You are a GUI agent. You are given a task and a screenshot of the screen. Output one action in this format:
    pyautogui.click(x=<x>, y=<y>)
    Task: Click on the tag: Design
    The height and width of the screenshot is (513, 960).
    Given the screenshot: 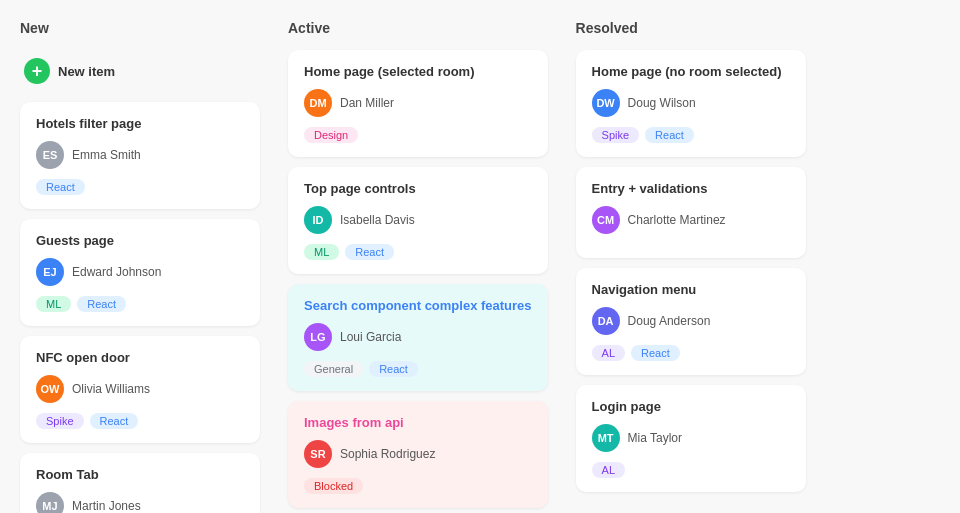 What is the action you would take?
    pyautogui.click(x=331, y=135)
    